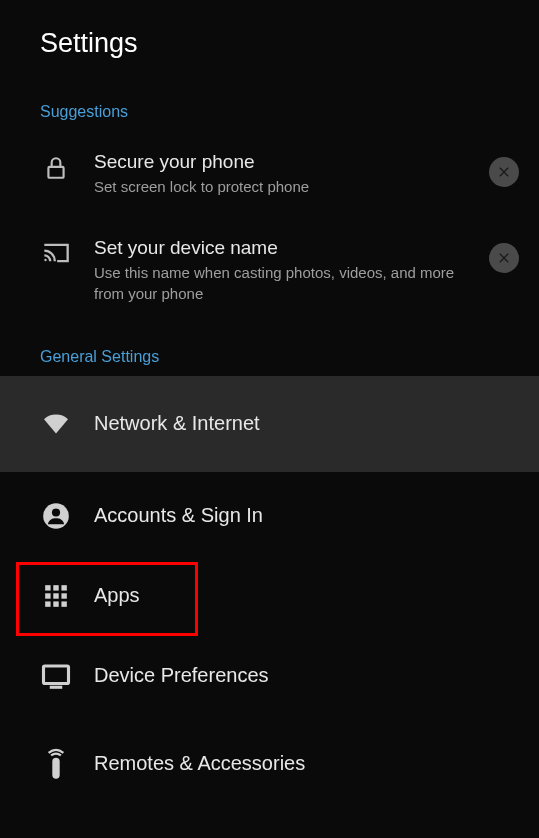  What do you see at coordinates (177, 424) in the screenshot?
I see `setting-label: Network & Internet` at bounding box center [177, 424].